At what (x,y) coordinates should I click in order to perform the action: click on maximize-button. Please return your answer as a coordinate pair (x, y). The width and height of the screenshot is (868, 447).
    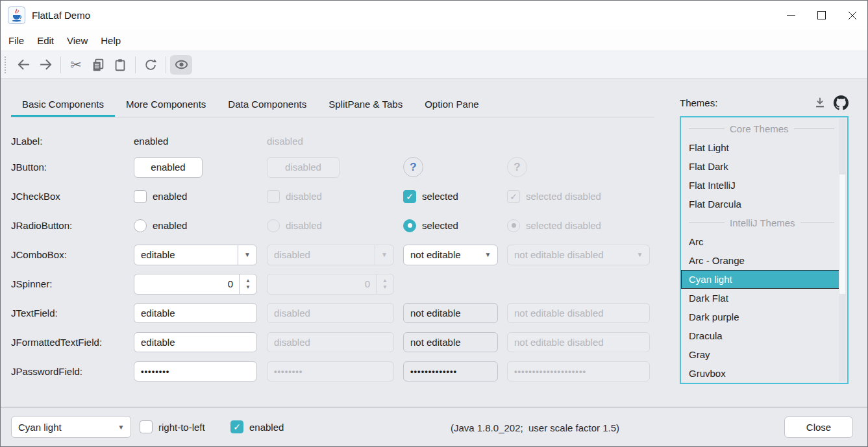
    Looking at the image, I should click on (822, 16).